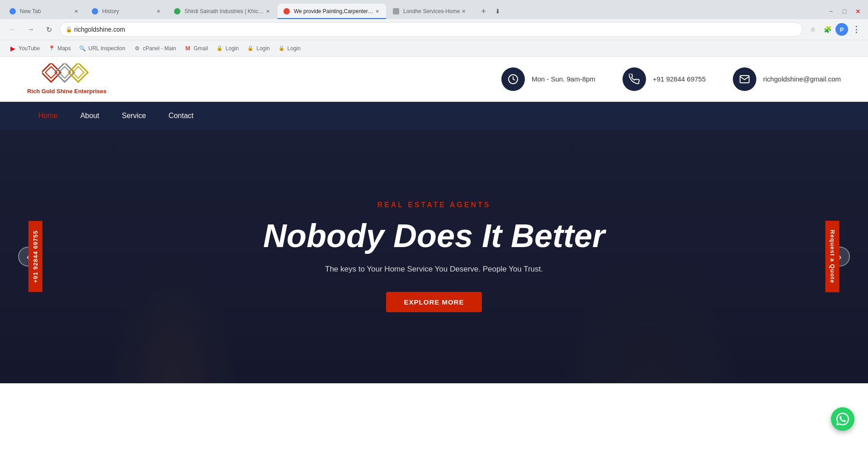  What do you see at coordinates (842, 29) in the screenshot?
I see `profile-icon: P` at bounding box center [842, 29].